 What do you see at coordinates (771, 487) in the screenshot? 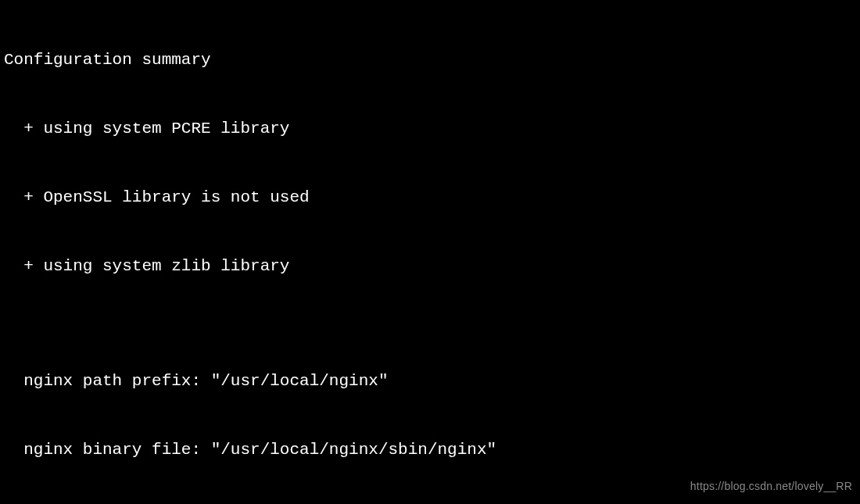
I see `watermark-text: https://blog.csdn.net/lovely__RR` at bounding box center [771, 487].